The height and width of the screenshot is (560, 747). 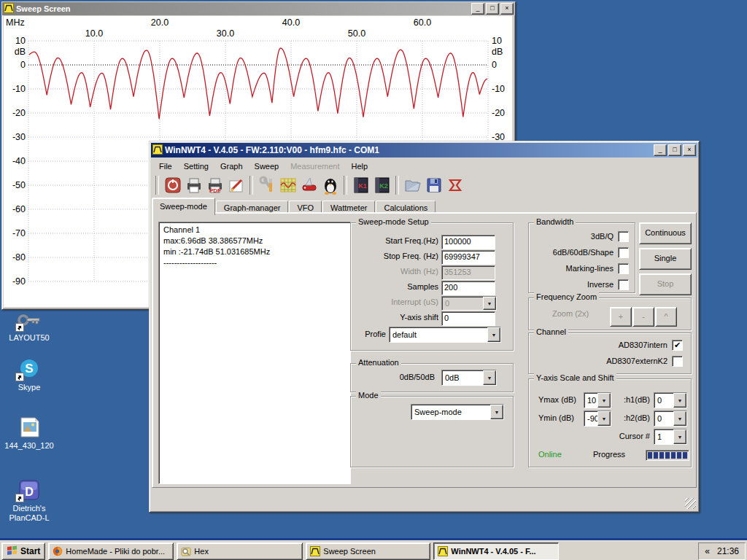 I want to click on single-button: Single, so click(x=665, y=259).